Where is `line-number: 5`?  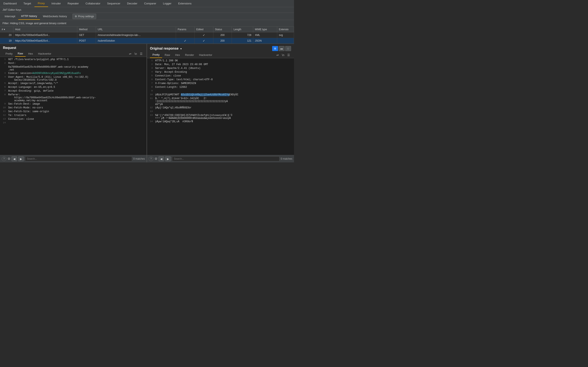 line-number: 5 is located at coordinates (151, 76).